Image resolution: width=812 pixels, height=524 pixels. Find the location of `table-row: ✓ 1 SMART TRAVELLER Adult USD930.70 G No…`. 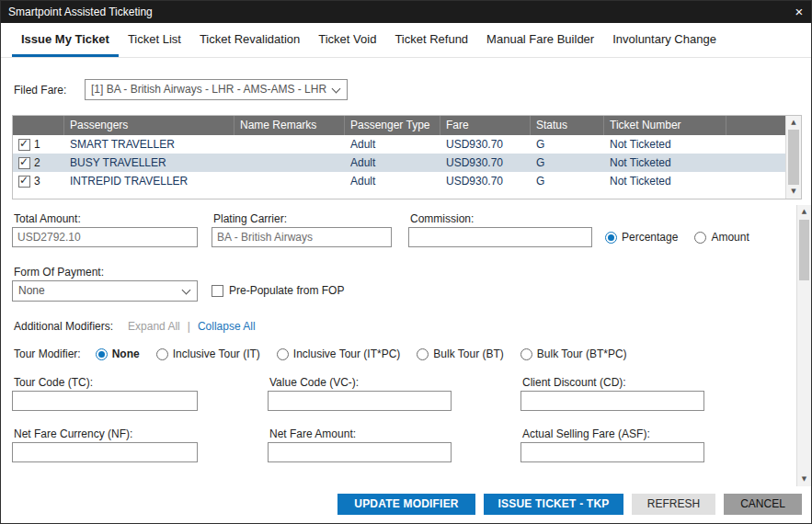

table-row: ✓ 1 SMART TRAVELLER Adult USD930.70 G No… is located at coordinates (399, 144).